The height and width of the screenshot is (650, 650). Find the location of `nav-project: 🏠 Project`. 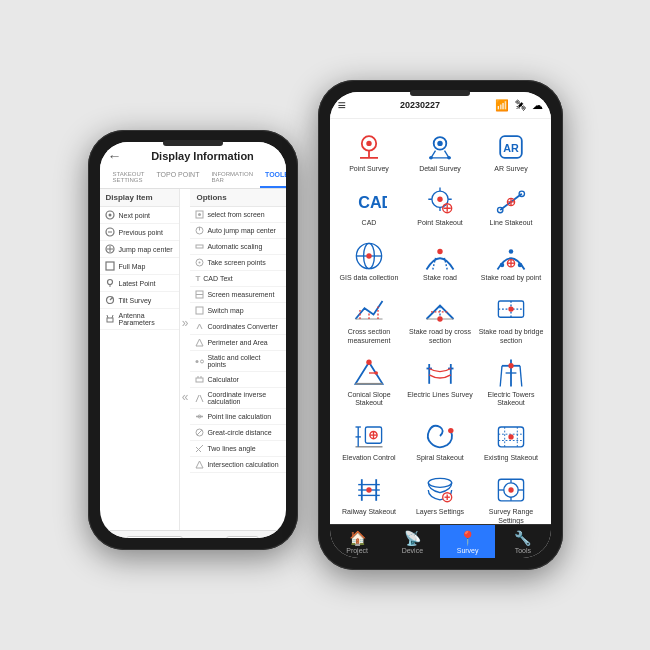

nav-project: 🏠 Project is located at coordinates (358, 542).